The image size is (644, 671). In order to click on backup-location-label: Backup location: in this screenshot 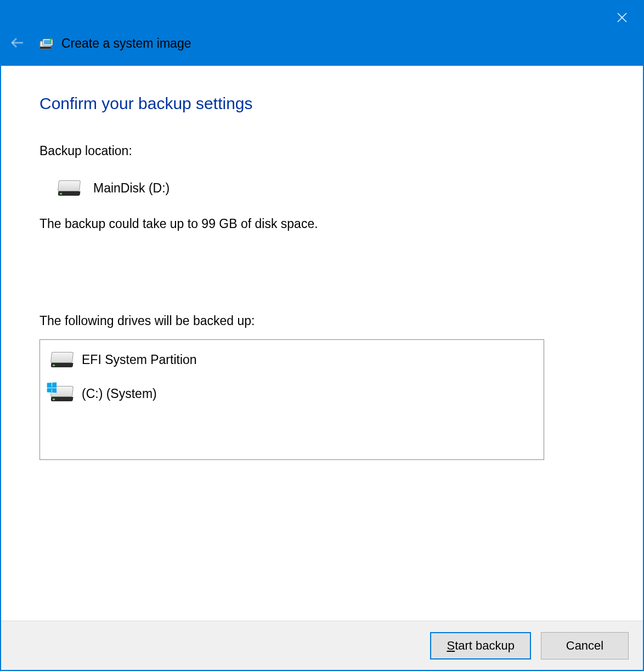, I will do `click(322, 151)`.